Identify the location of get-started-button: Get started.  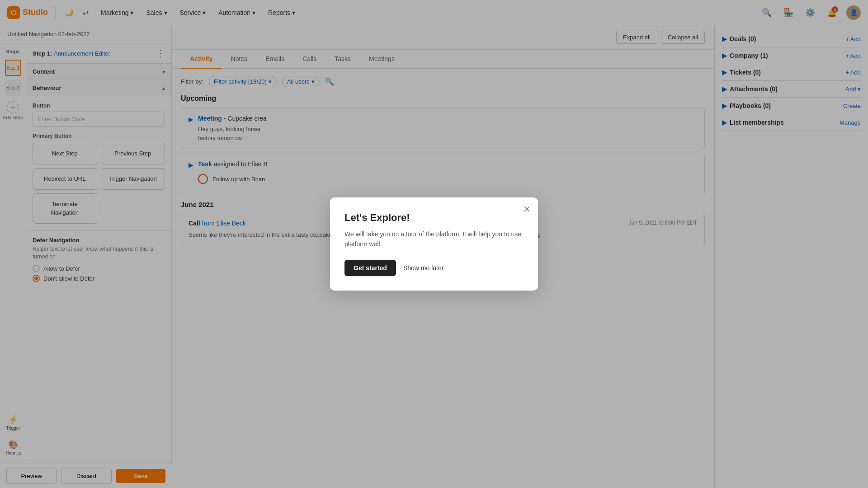
(370, 268).